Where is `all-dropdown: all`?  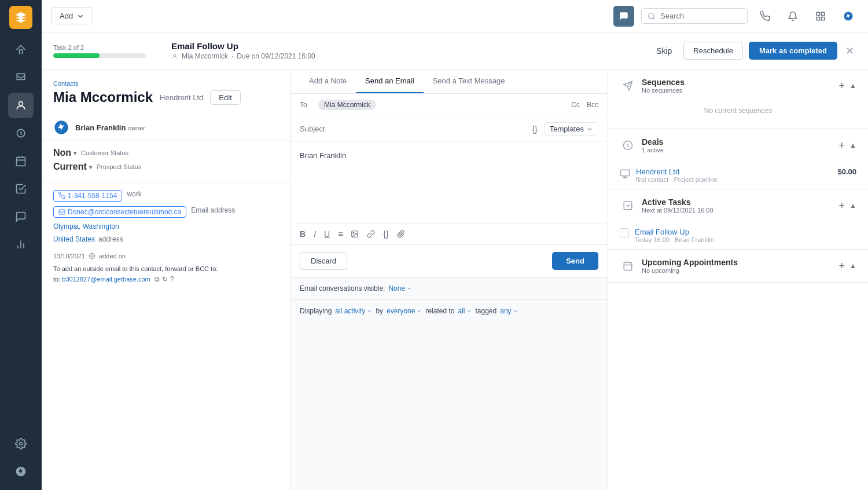 all-dropdown: all is located at coordinates (465, 311).